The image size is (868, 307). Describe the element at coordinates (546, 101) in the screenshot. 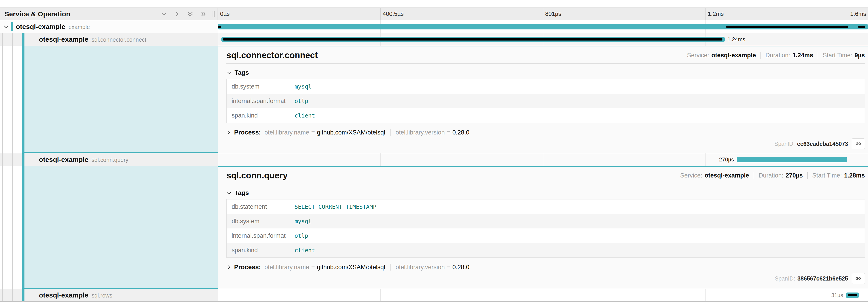

I see `tags-table: db.systemmysql internal.span.formatotlp …` at that location.